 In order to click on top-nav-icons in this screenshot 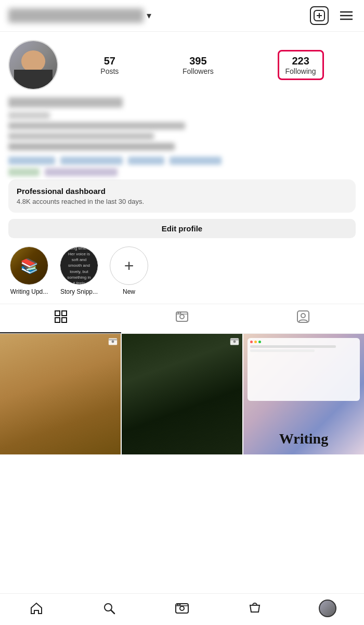, I will do `click(333, 16)`.